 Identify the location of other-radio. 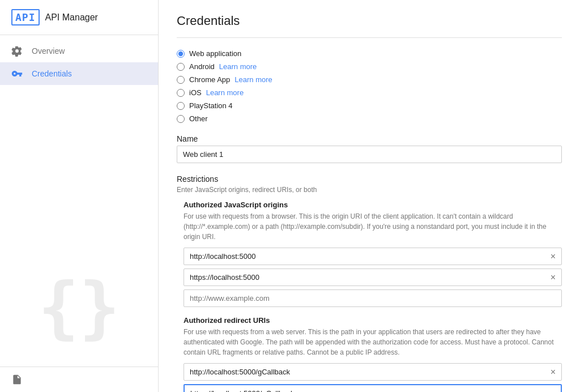
(181, 119).